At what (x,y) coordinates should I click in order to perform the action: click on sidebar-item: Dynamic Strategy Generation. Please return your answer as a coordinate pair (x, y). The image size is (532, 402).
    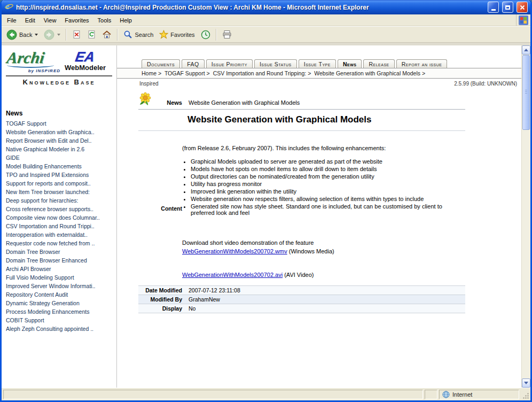
    Looking at the image, I should click on (60, 303).